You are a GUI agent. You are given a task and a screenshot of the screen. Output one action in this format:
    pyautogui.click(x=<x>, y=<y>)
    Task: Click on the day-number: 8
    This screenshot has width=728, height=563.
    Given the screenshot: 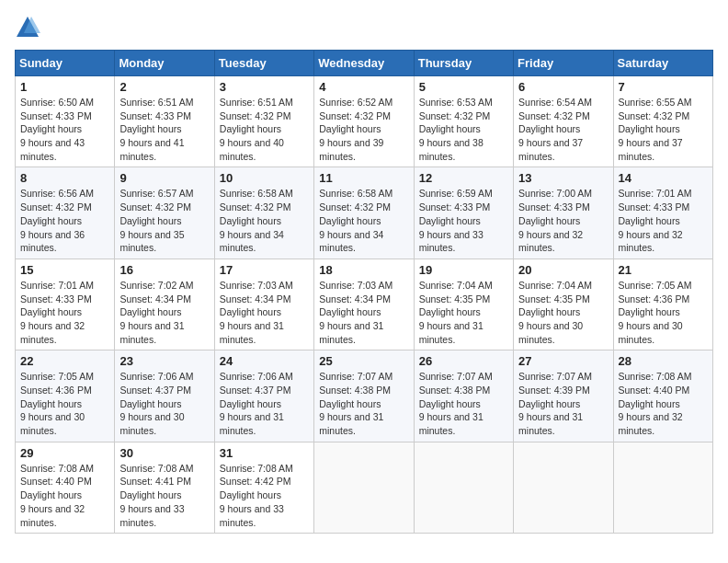 What is the action you would take?
    pyautogui.click(x=64, y=178)
    